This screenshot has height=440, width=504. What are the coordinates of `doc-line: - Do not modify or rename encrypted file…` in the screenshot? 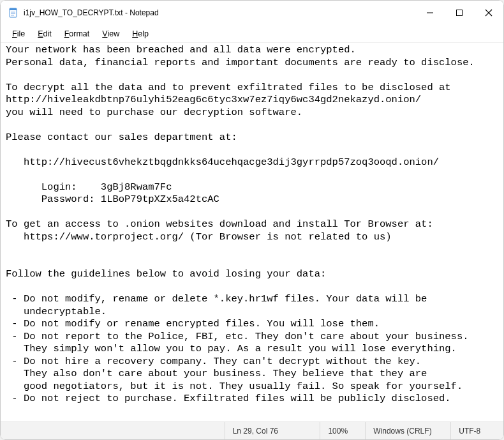 It's located at (193, 324).